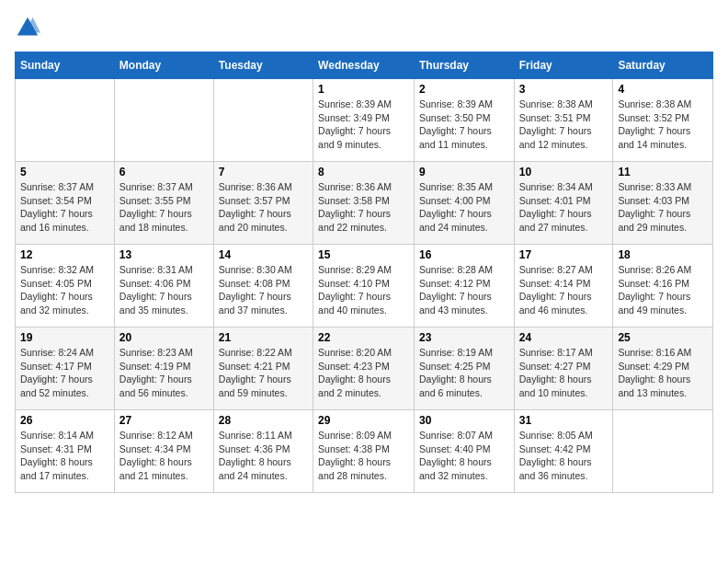  Describe the element at coordinates (464, 172) in the screenshot. I see `day-number: 9` at that location.